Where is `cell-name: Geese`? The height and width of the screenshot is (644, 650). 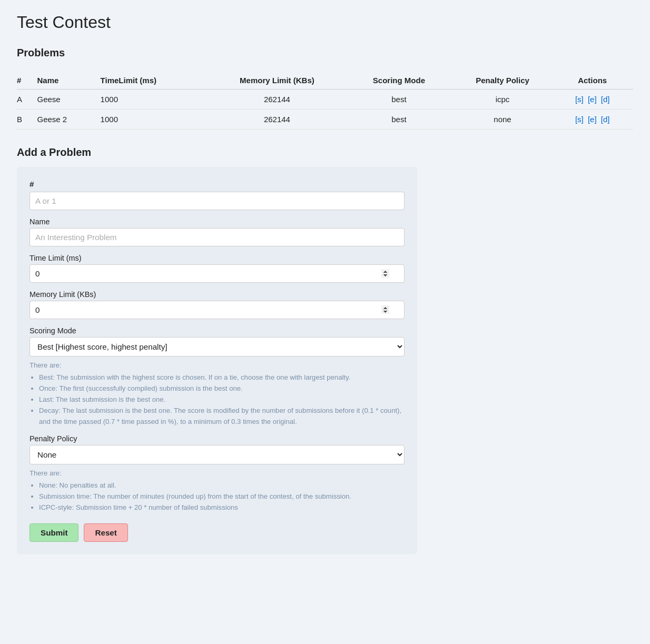 cell-name: Geese is located at coordinates (68, 100).